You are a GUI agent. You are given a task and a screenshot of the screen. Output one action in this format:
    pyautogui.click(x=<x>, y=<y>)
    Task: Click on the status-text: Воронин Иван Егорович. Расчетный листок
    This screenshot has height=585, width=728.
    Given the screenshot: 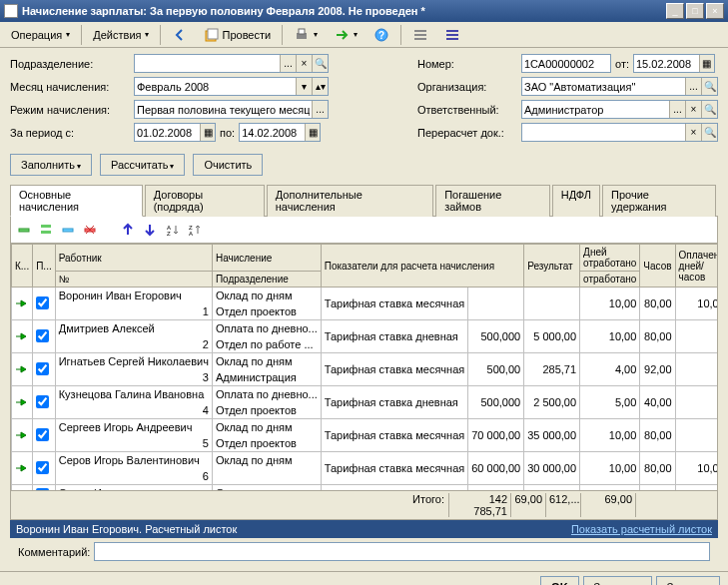 What is the action you would take?
    pyautogui.click(x=126, y=529)
    